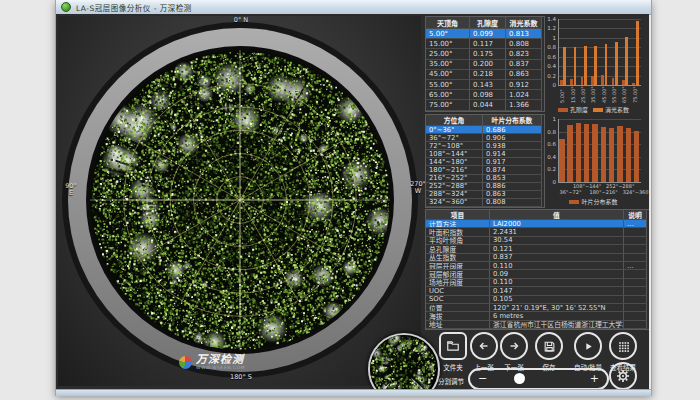 Image resolution: width=700 pixels, height=400 pixels. Describe the element at coordinates (485, 161) in the screenshot. I see `azimuth-table: 方位角叶片分布系数0°~36°0.68636°~72°0.90672°~108°…` at that location.